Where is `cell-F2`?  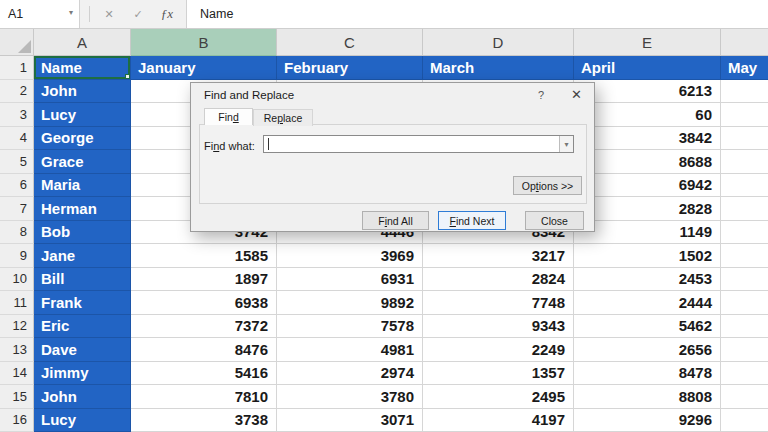
cell-F2 is located at coordinates (744, 92).